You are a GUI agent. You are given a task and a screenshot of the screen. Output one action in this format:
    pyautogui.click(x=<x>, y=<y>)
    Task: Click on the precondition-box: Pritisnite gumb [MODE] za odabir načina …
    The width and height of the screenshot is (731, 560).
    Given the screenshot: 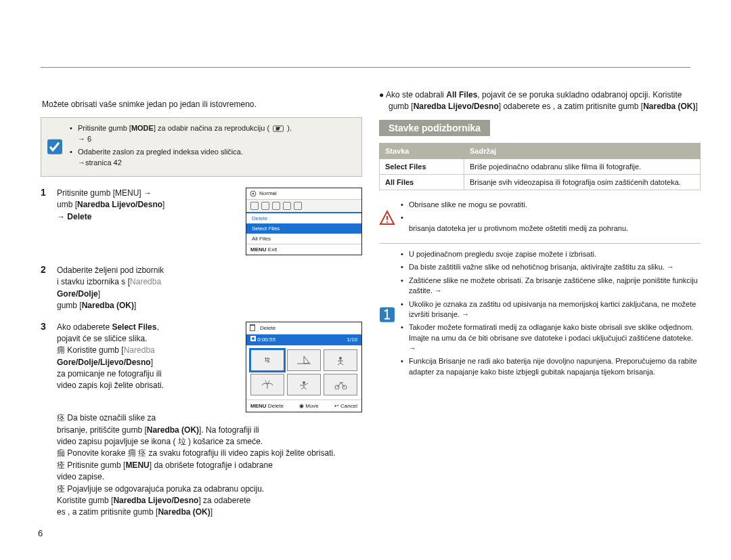 What is the action you would take?
    pyautogui.click(x=202, y=147)
    